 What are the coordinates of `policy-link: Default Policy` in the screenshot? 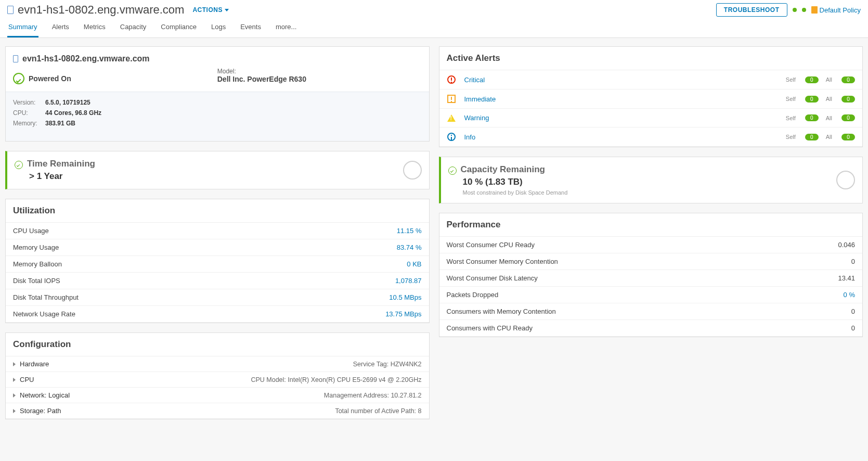 It's located at (836, 10).